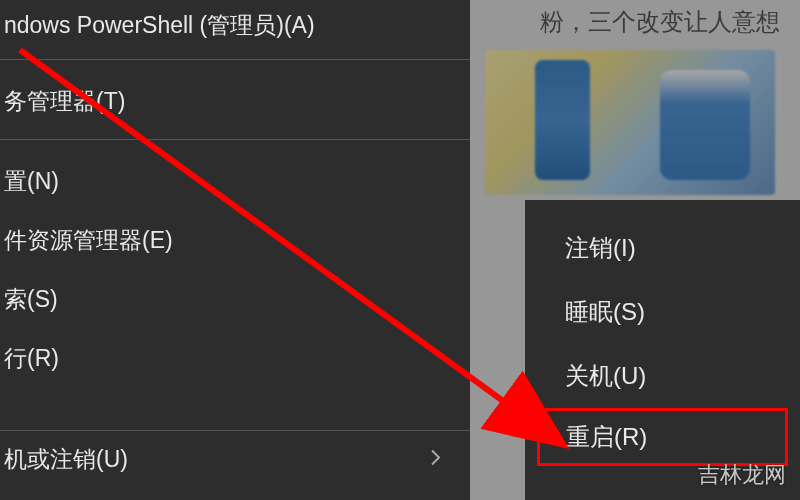 The image size is (800, 500). Describe the element at coordinates (31, 299) in the screenshot. I see `menu-item-label: 索(S)` at that location.